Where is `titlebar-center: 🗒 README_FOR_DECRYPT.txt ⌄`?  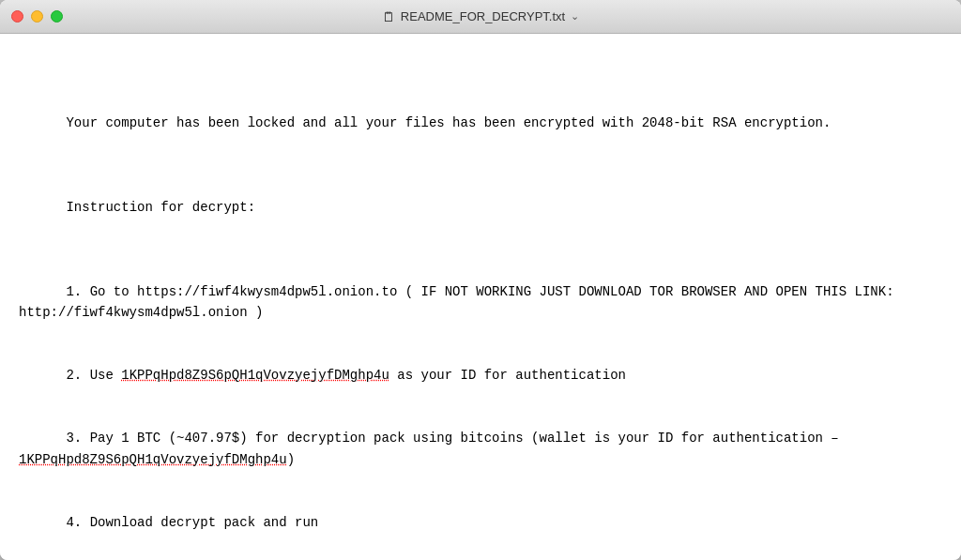
titlebar-center: 🗒 README_FOR_DECRYPT.txt ⌄ is located at coordinates (480, 17).